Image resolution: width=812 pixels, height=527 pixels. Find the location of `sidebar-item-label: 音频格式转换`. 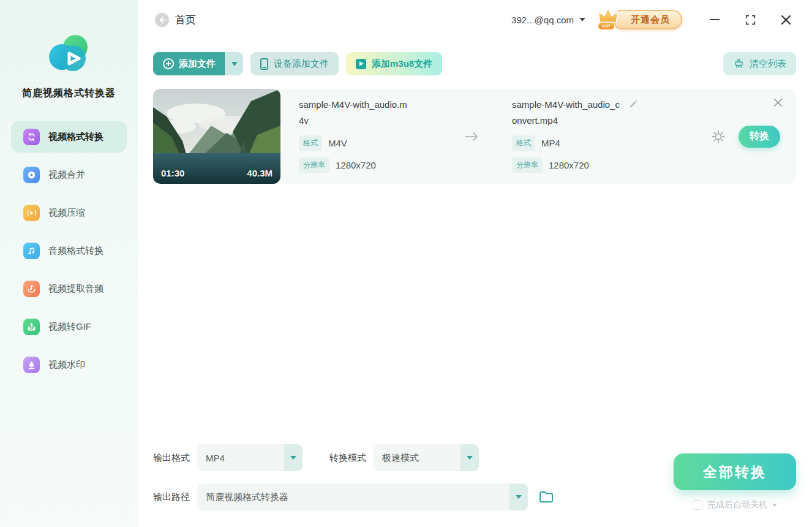

sidebar-item-label: 音频格式转换 is located at coordinates (76, 251).